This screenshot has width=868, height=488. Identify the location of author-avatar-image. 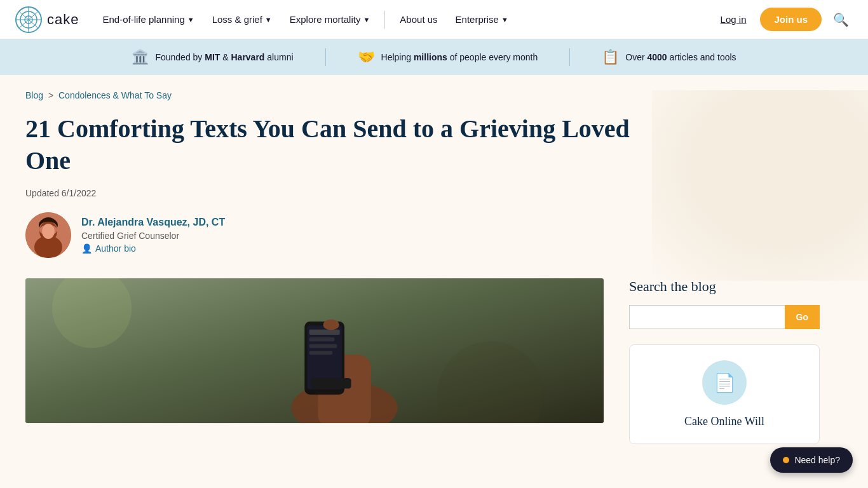
(48, 235).